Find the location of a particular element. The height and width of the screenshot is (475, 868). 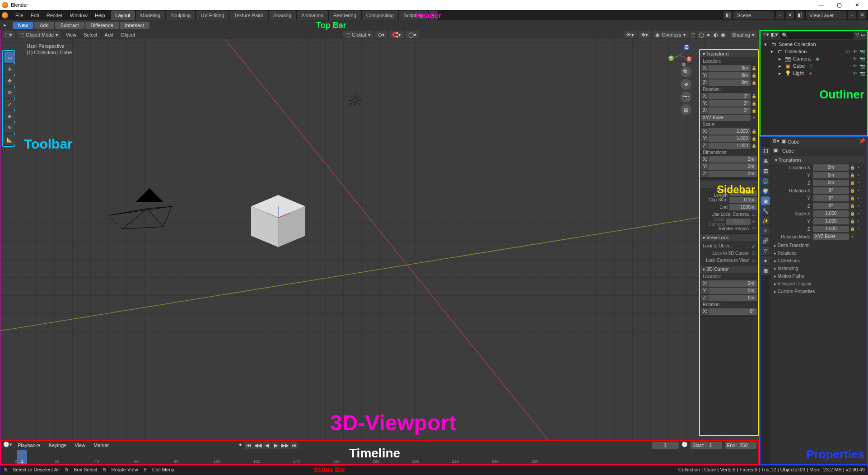

bool-add-button: Add is located at coordinates (44, 25).